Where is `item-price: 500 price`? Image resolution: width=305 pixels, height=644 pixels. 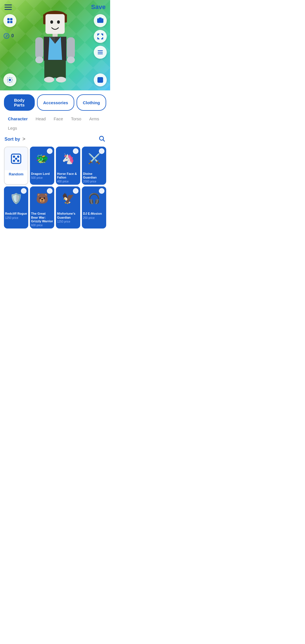 item-price: 500 price is located at coordinates (42, 179).